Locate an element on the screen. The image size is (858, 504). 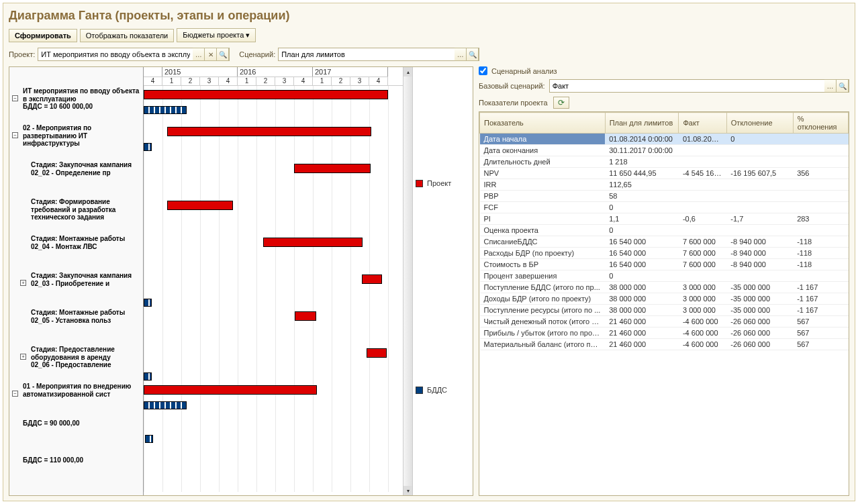
indicator-column-header: План для лимитов is located at coordinates (642, 123).